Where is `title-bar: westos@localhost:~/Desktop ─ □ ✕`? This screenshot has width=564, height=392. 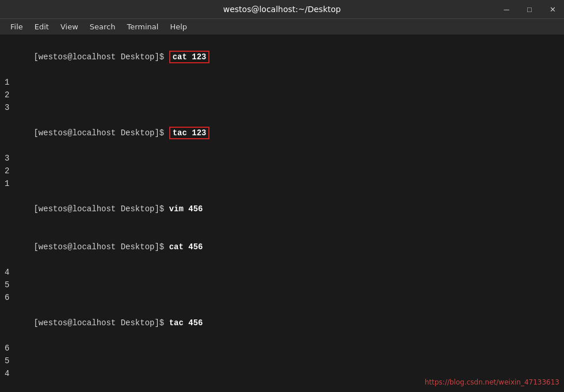
title-bar: westos@localhost:~/Desktop ─ □ ✕ is located at coordinates (282, 9).